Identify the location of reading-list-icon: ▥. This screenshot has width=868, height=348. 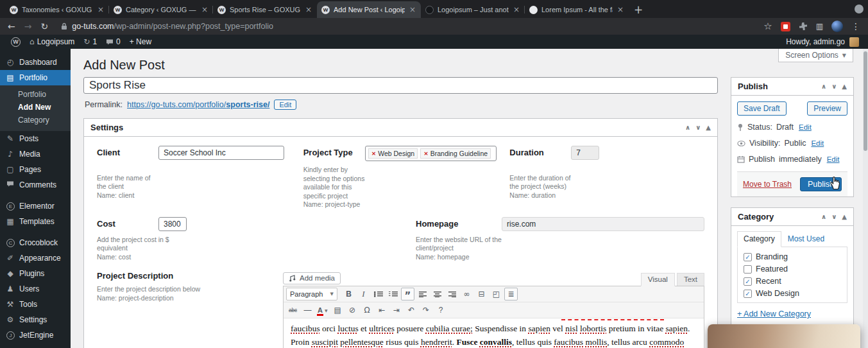
(820, 26).